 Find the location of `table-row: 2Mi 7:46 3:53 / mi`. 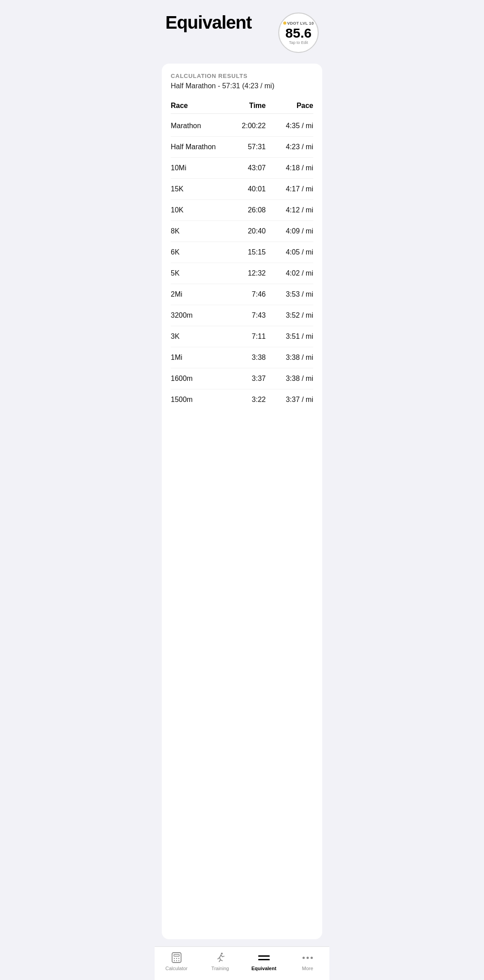

table-row: 2Mi 7:46 3:53 / mi is located at coordinates (242, 295).